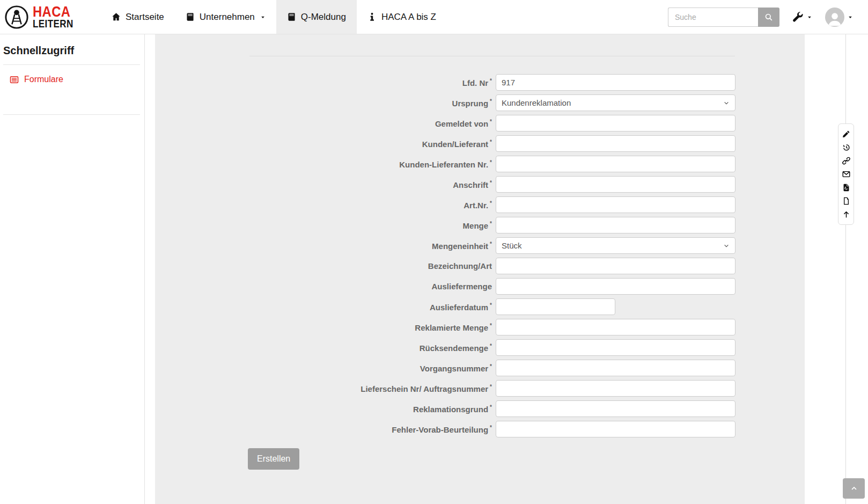 This screenshot has width=868, height=504. Describe the element at coordinates (323, 83) in the screenshot. I see `lfd-nr-label: Lfd. Nr*` at that location.